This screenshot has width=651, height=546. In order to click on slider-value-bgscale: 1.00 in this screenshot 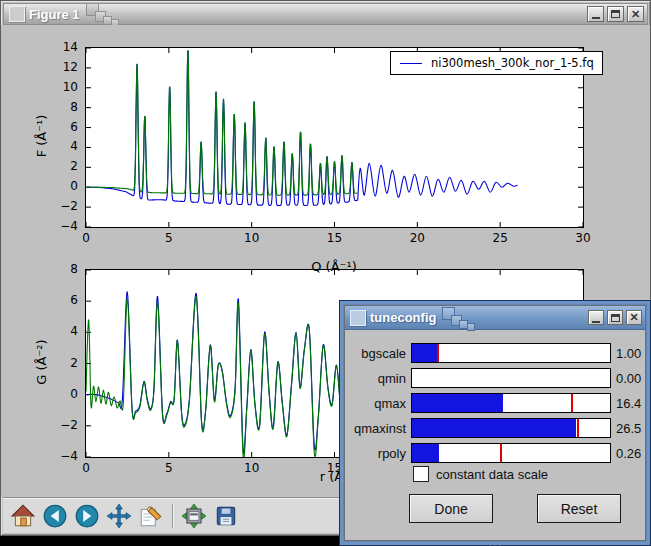, I will do `click(626, 354)`.